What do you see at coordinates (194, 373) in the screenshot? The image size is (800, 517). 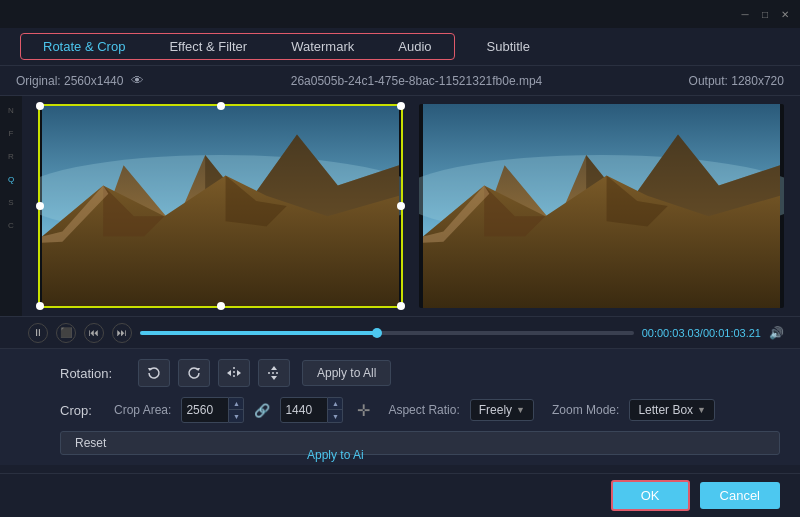 I see `rotate-right-icon` at bounding box center [194, 373].